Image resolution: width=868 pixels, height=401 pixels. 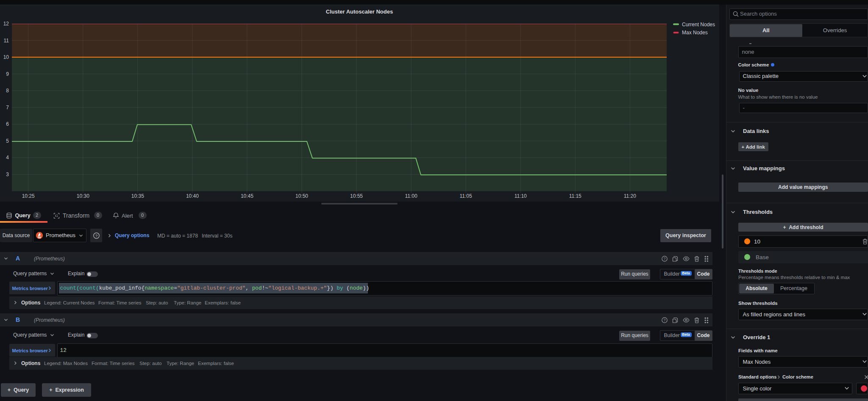 I want to click on svg-text: 5, so click(x=8, y=141).